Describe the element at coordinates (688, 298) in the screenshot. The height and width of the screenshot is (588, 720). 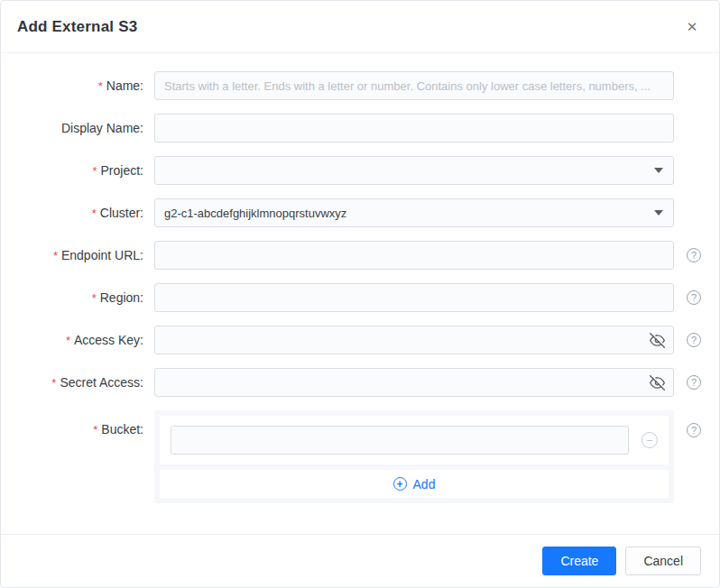
I see `region-suffix: ?` at that location.